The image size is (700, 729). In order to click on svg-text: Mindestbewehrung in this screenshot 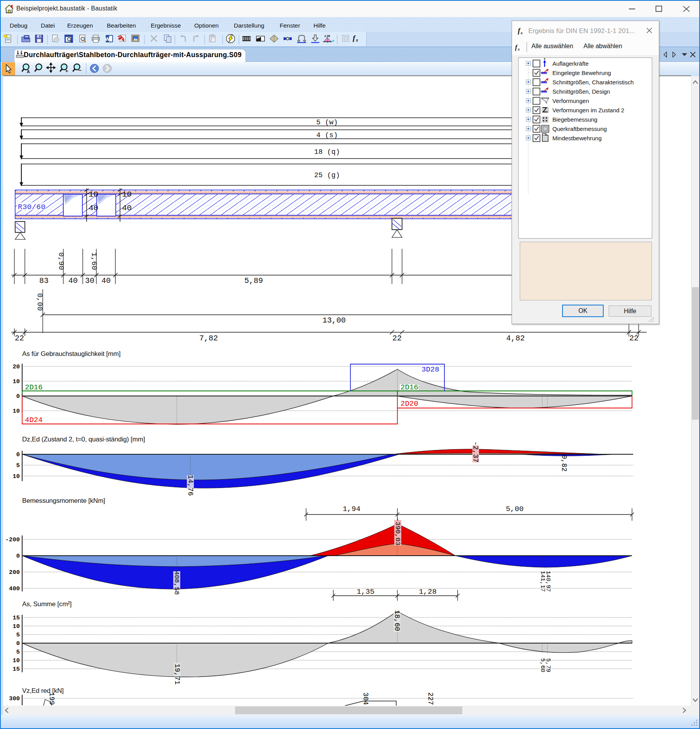, I will do `click(577, 138)`.